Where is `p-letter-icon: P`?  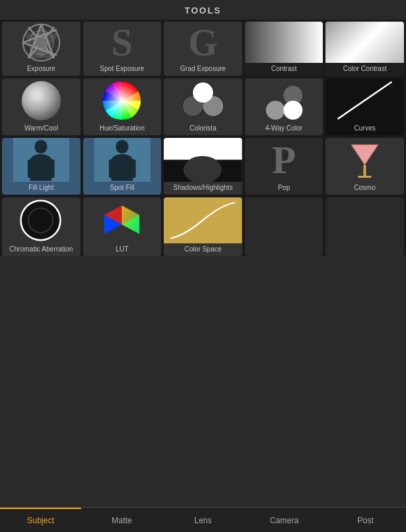
p-letter-icon: P is located at coordinates (284, 160).